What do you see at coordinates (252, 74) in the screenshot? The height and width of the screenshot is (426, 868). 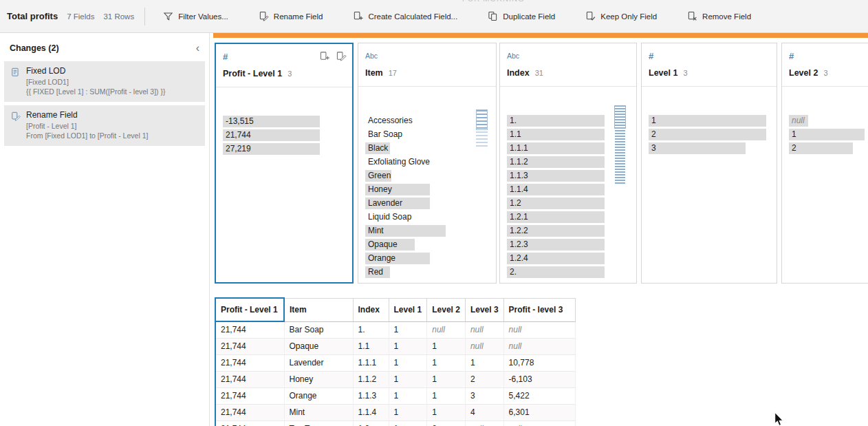 I see `field-name: Profit - Level 1` at bounding box center [252, 74].